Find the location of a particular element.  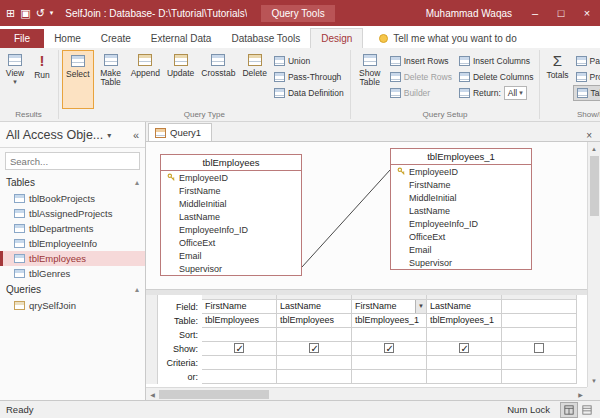

shutter-bar-icon: « is located at coordinates (136, 135).